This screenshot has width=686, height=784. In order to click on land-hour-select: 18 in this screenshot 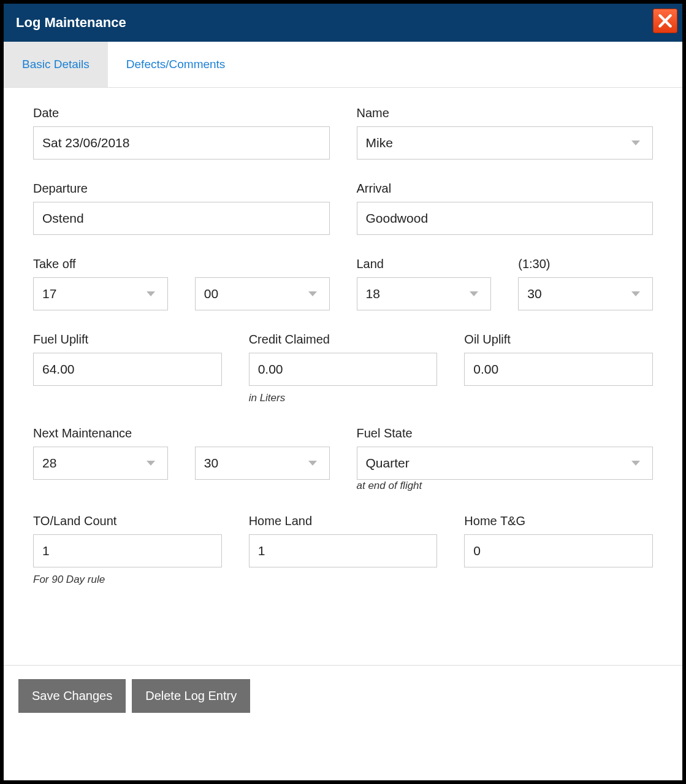, I will do `click(424, 294)`.